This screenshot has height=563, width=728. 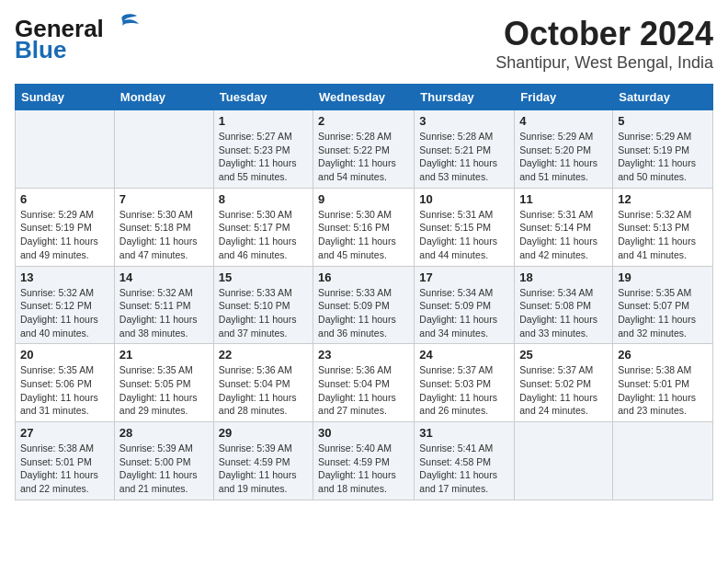 What do you see at coordinates (364, 469) in the screenshot?
I see `day-info: Sunrise: 5:40 AM Sunset: 4:59 PM Dayligh…` at bounding box center [364, 469].